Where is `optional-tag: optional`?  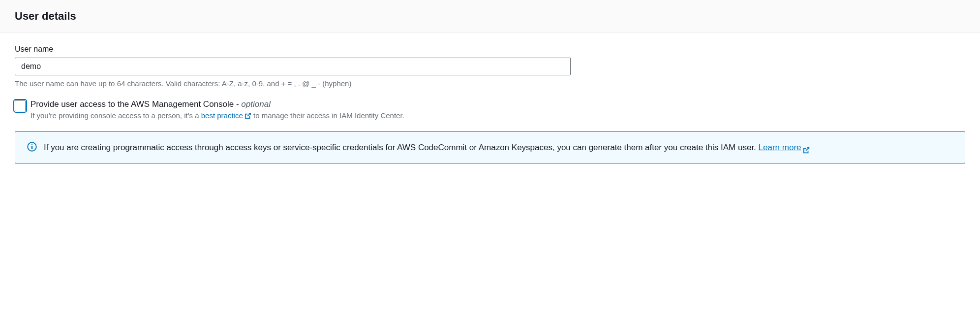 optional-tag: optional is located at coordinates (256, 104).